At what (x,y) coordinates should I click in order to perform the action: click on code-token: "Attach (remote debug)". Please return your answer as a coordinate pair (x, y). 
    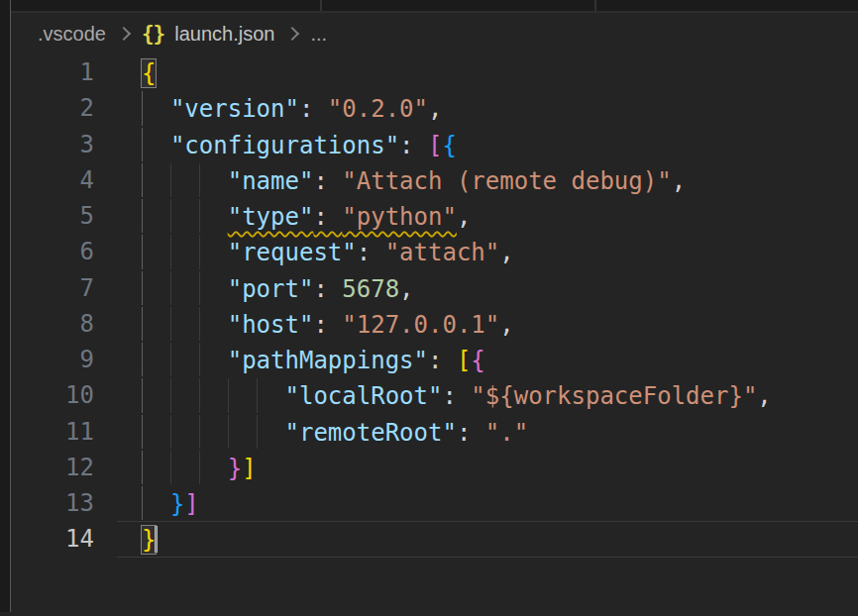
    Looking at the image, I should click on (506, 181).